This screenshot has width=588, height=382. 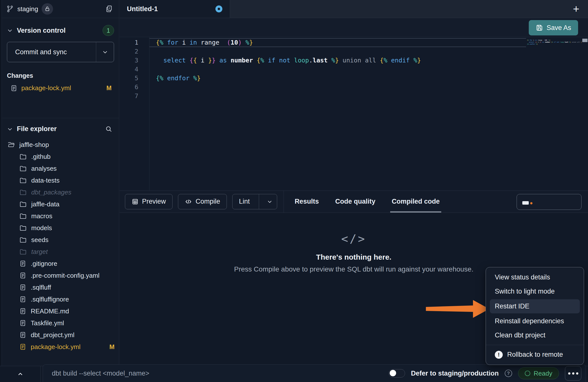 What do you see at coordinates (523, 277) in the screenshot?
I see `menu-item-label: View status details` at bounding box center [523, 277].